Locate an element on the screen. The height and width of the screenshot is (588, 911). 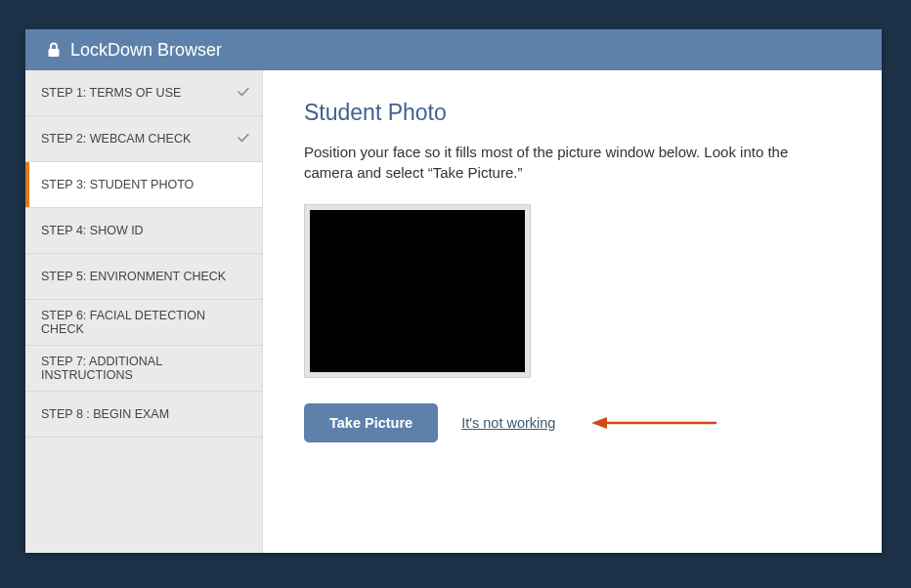
annotation-arrow-icon is located at coordinates (655, 423).